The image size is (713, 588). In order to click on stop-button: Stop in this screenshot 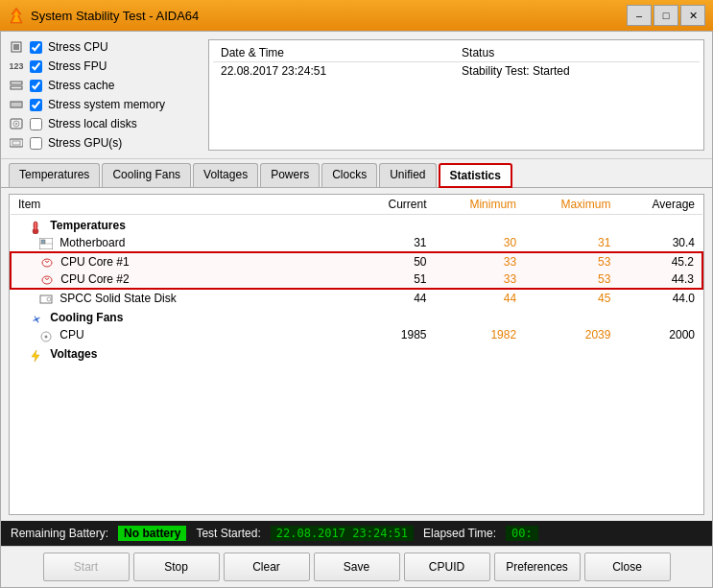, I will do `click(177, 567)`.